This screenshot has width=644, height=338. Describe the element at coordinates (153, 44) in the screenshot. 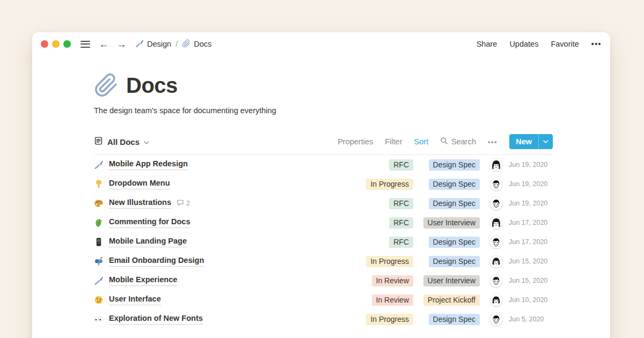

I see `breadcrumb-item-design: Design` at that location.